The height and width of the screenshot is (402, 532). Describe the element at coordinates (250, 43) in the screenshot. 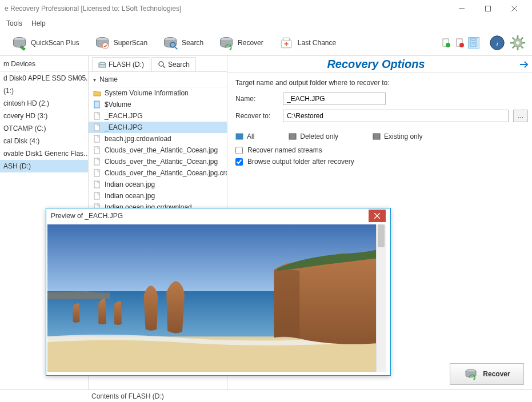

I see `recover-toolbar-label: Recover` at that location.